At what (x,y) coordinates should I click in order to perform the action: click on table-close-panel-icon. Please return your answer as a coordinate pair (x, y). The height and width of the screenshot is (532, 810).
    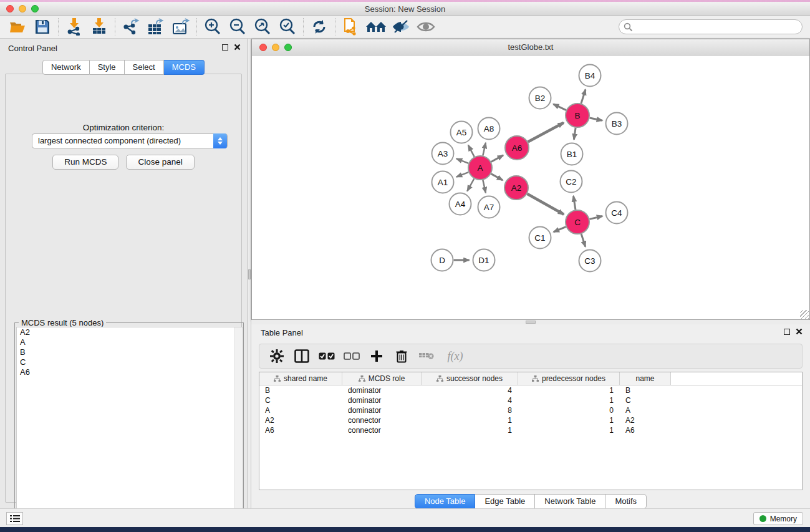
    Looking at the image, I should click on (799, 332).